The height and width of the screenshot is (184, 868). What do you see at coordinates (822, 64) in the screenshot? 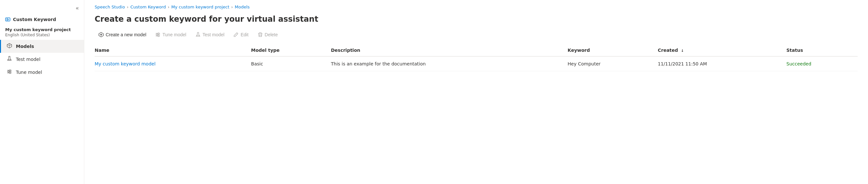
I see `cell-status: Succeeded` at bounding box center [822, 64].